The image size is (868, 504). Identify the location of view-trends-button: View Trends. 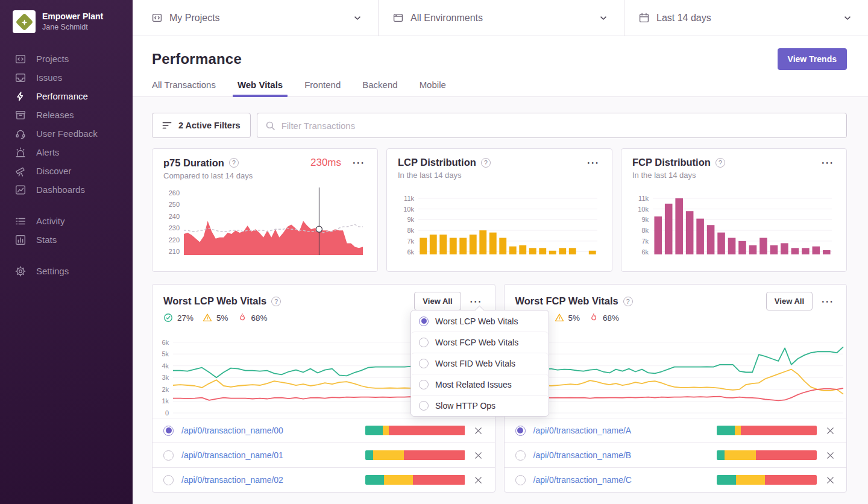
(813, 59).